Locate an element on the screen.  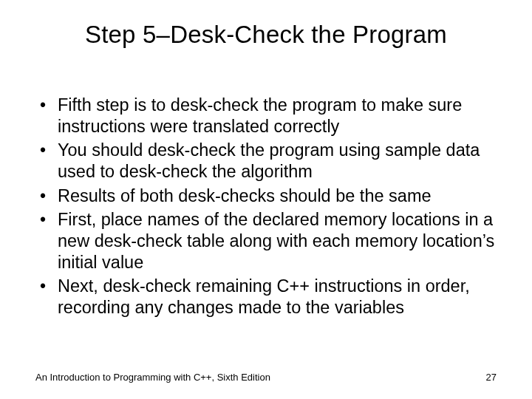
list-item: First, place names of the declared memor… is located at coordinates (266, 241).